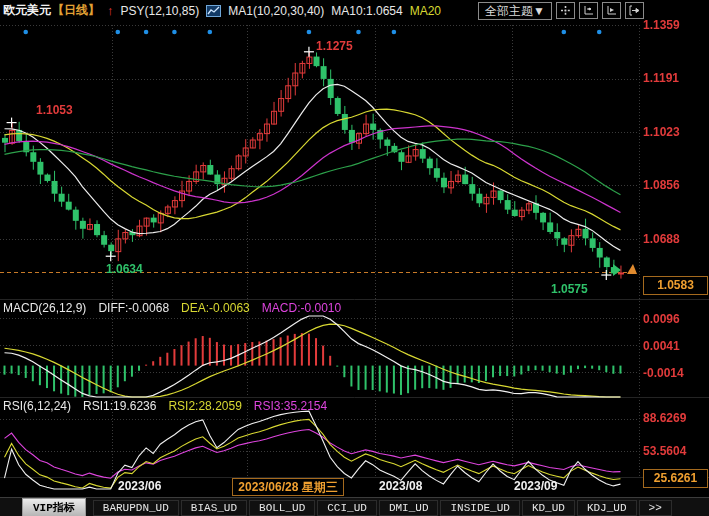 Image resolution: width=709 pixels, height=516 pixels. Describe the element at coordinates (566, 10) in the screenshot. I see `pan-crosshair-icon` at that location.